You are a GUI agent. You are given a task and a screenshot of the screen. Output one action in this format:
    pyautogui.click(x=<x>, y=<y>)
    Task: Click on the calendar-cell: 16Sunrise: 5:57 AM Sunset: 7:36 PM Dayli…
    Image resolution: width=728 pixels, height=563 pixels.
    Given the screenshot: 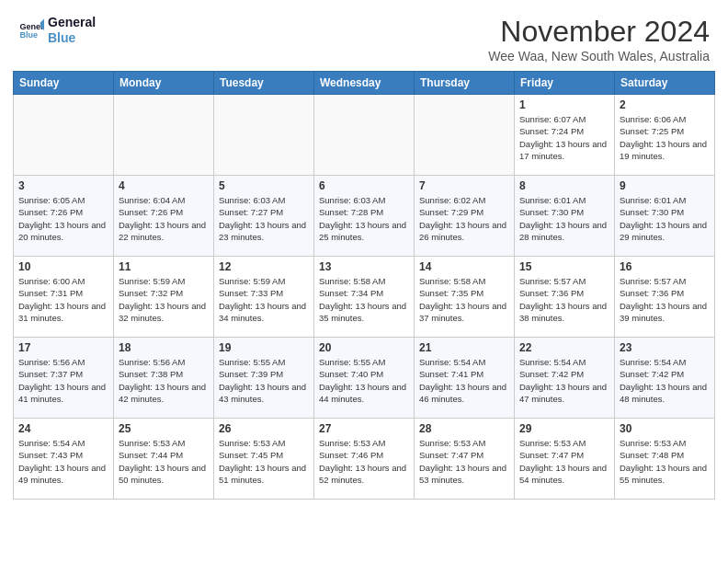 What is the action you would take?
    pyautogui.click(x=665, y=297)
    